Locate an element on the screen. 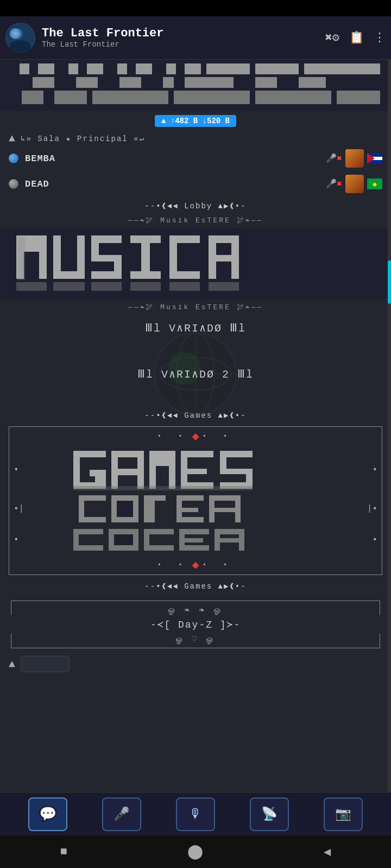 The width and height of the screenshot is (391, 868). dayz-section: ஓ ❧ ❧ ஓ -≺[ Day-Z ]≻- ஓ ♡ ஓ is located at coordinates (195, 624).